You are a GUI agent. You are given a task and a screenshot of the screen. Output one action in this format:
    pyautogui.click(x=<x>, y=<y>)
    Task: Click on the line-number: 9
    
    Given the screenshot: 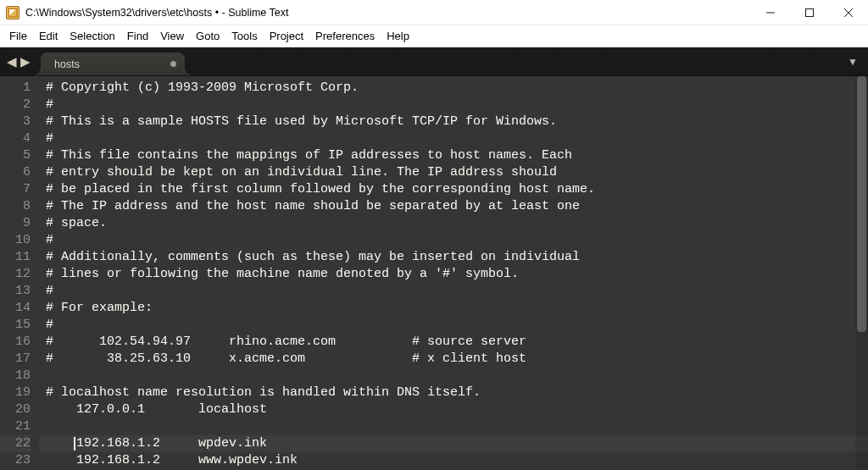 What is the action you would take?
    pyautogui.click(x=15, y=224)
    